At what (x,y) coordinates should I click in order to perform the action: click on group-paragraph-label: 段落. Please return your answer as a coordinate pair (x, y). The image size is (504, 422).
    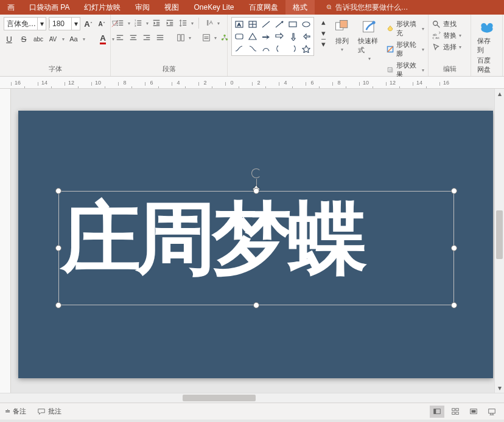
    Looking at the image, I should click on (169, 69).